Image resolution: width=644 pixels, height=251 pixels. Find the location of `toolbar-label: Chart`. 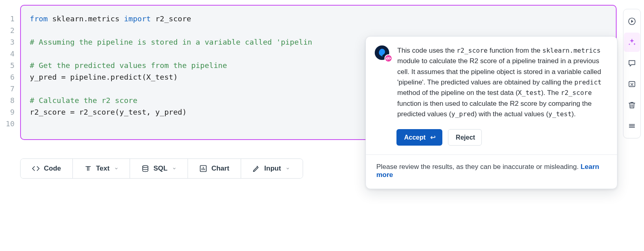

toolbar-label: Chart is located at coordinates (220, 169).